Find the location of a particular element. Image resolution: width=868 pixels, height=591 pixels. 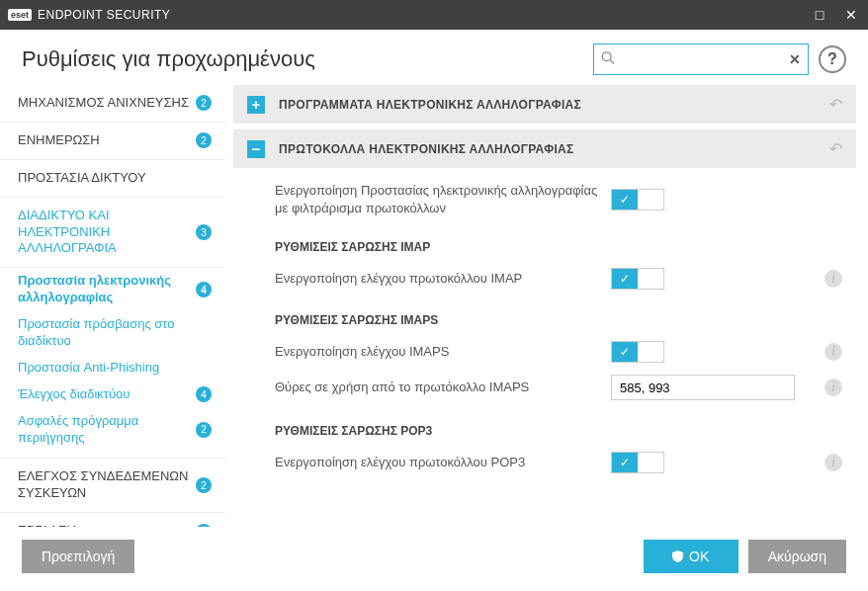

heading-pop3: ΡΥΘΜΙΣΕΙΣ ΣΑΡΩΣΗΣ POP3 is located at coordinates (545, 426).